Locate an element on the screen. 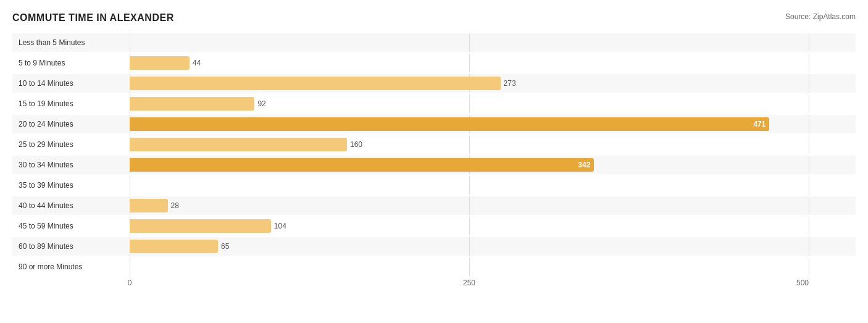  bar: 471 is located at coordinates (449, 124).